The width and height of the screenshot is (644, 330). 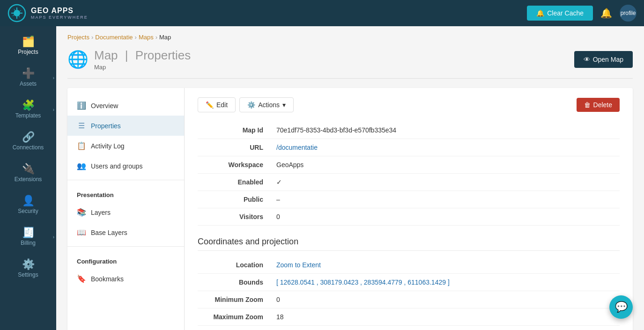 What do you see at coordinates (28, 269) in the screenshot?
I see `sidebar-item-settings: ⚙️ Settings` at bounding box center [28, 269].